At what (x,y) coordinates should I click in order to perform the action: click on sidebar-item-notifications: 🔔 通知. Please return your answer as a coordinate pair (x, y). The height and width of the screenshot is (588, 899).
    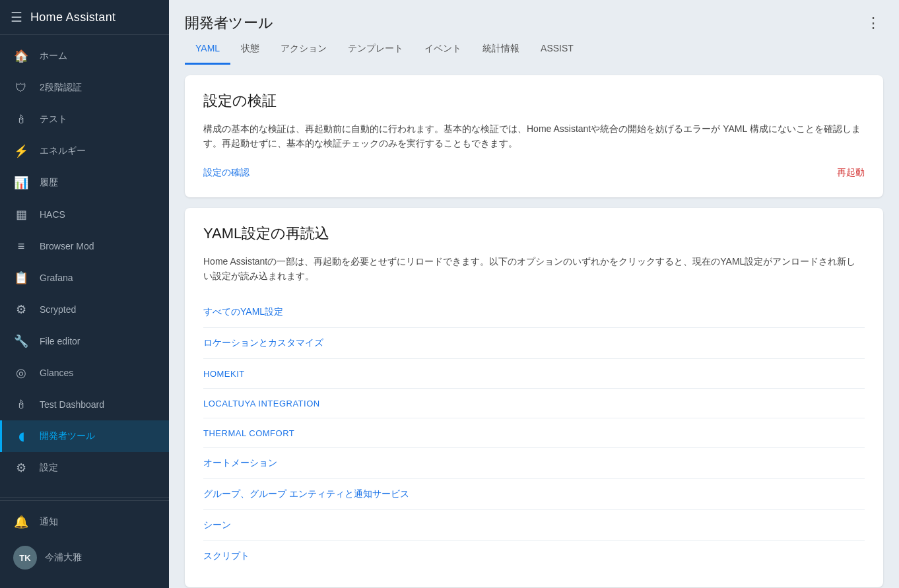
    Looking at the image, I should click on (84, 522).